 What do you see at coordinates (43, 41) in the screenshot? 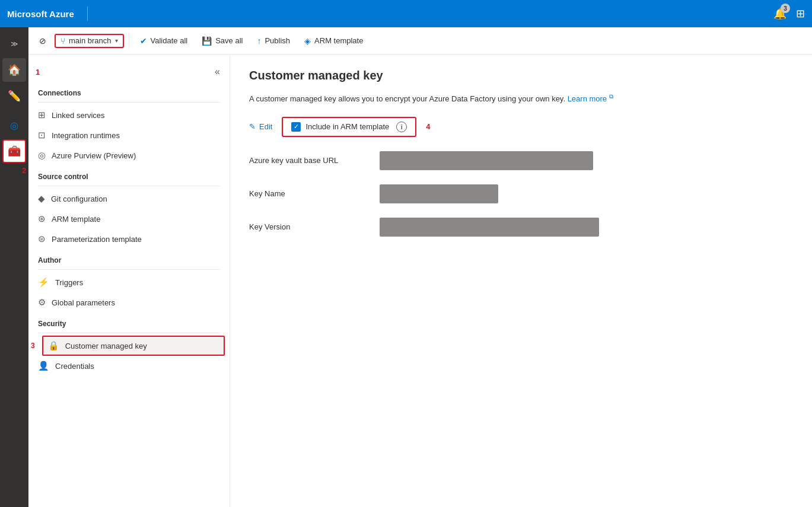
I see `back-nav: ⊘` at bounding box center [43, 41].